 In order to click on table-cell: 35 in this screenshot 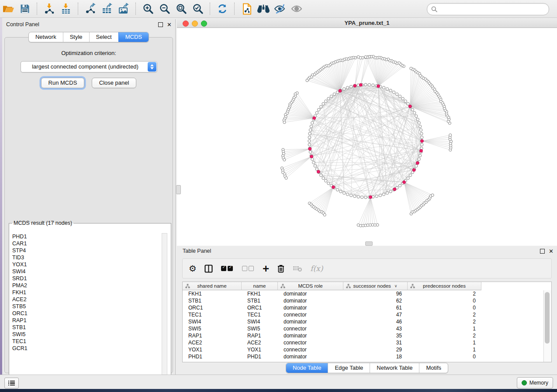, I will do `click(376, 336)`.